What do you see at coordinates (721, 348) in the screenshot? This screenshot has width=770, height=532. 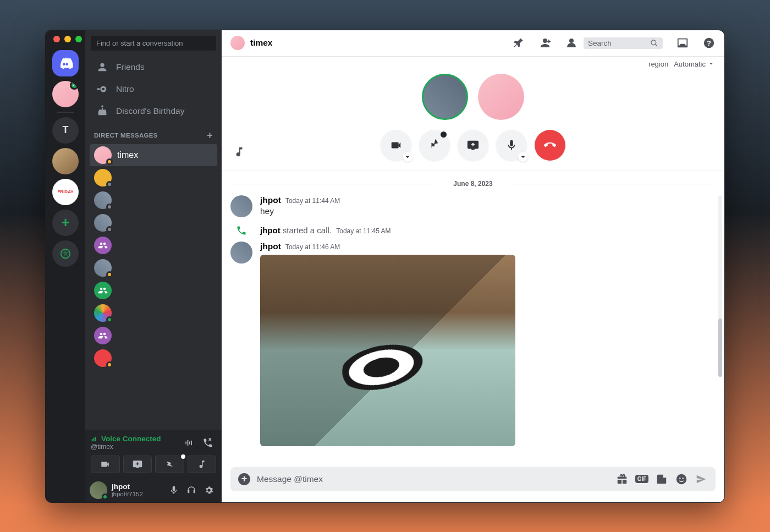 I see `scrollbar-thumb` at bounding box center [721, 348].